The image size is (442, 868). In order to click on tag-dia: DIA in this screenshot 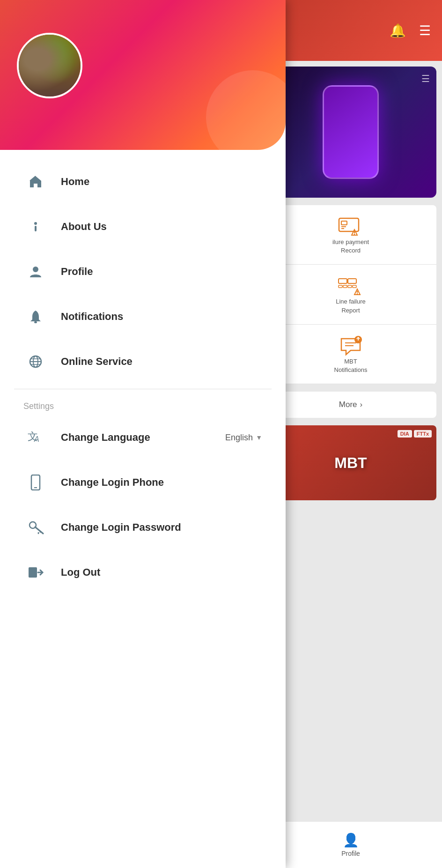, I will do `click(405, 434)`.